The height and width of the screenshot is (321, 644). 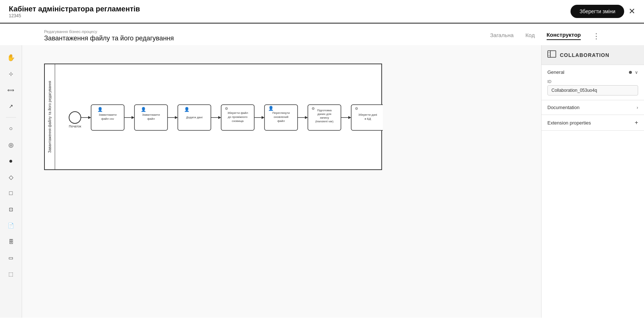 What do you see at coordinates (593, 108) in the screenshot?
I see `panel-section-documentation: Documentation ›` at bounding box center [593, 108].